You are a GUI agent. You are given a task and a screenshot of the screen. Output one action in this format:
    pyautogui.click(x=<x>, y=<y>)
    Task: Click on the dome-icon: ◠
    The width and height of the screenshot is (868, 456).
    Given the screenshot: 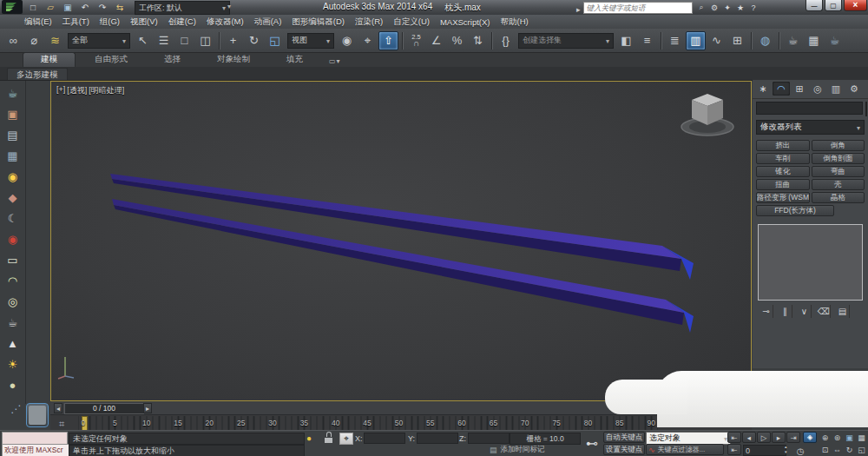 What is the action you would take?
    pyautogui.click(x=13, y=281)
    